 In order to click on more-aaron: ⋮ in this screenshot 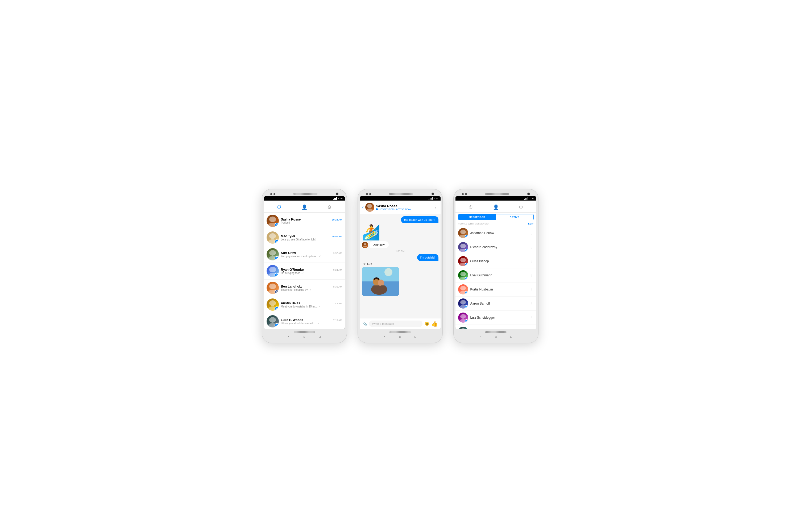, I will do `click(532, 303)`.